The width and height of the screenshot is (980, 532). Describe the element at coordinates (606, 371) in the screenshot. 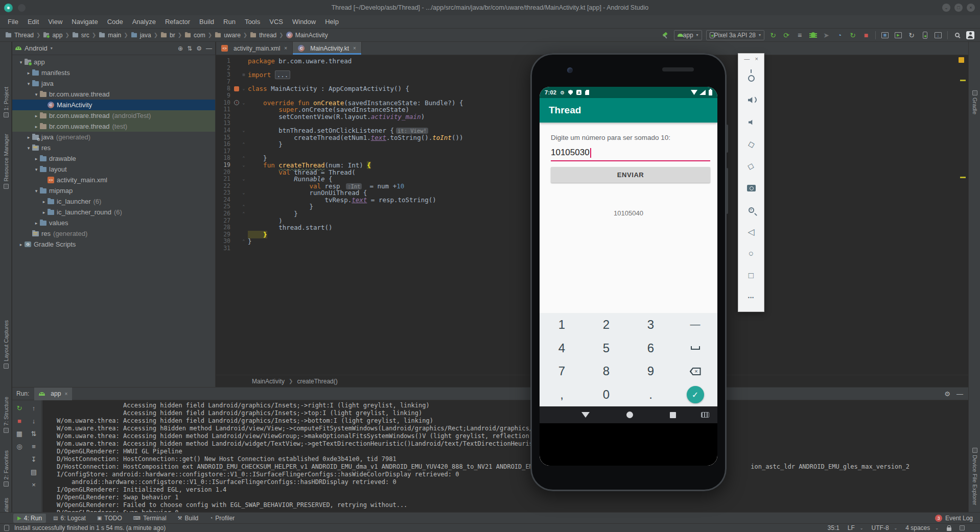

I see `key-8: 8` at that location.